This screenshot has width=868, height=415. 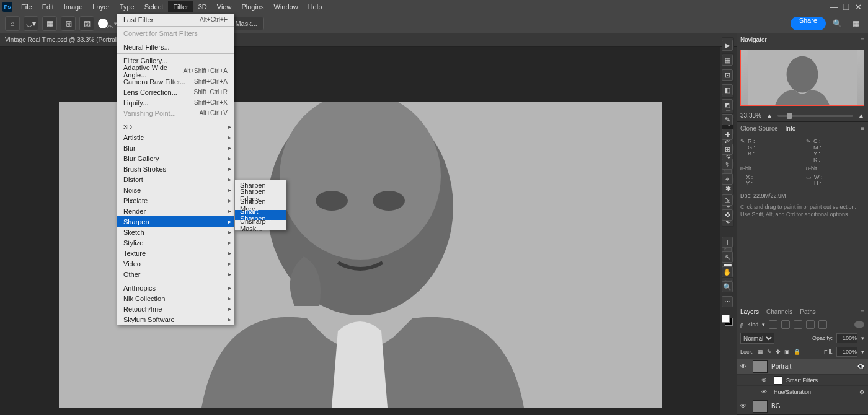 I want to click on tool-5: ✎, so click(x=727, y=120).